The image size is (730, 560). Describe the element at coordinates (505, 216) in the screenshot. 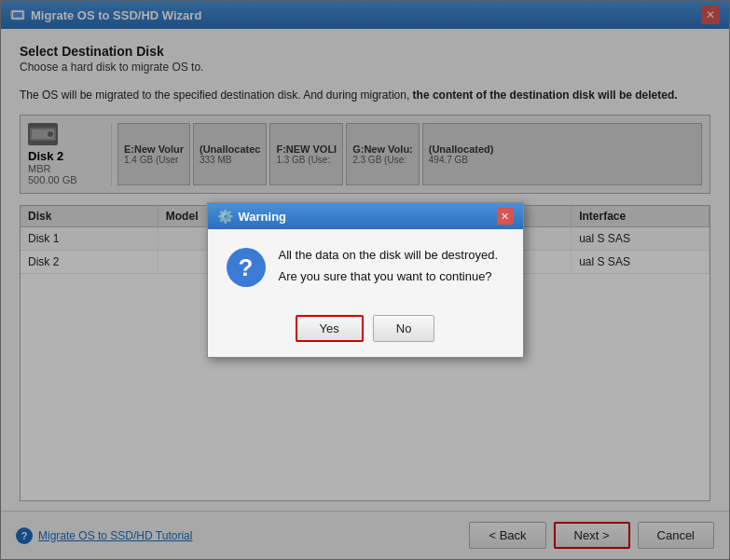

I see `dialog-close-button: ✕` at that location.